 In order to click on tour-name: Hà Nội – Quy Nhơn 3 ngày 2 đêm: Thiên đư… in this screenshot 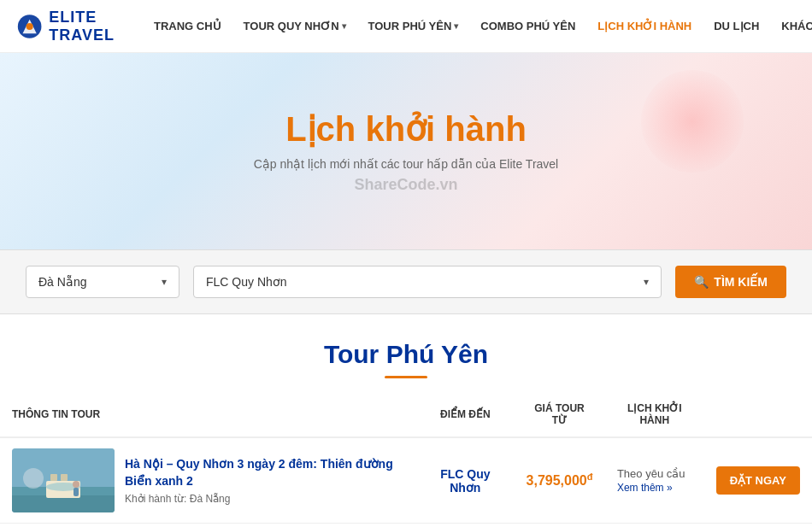, I will do `click(265, 473)`.